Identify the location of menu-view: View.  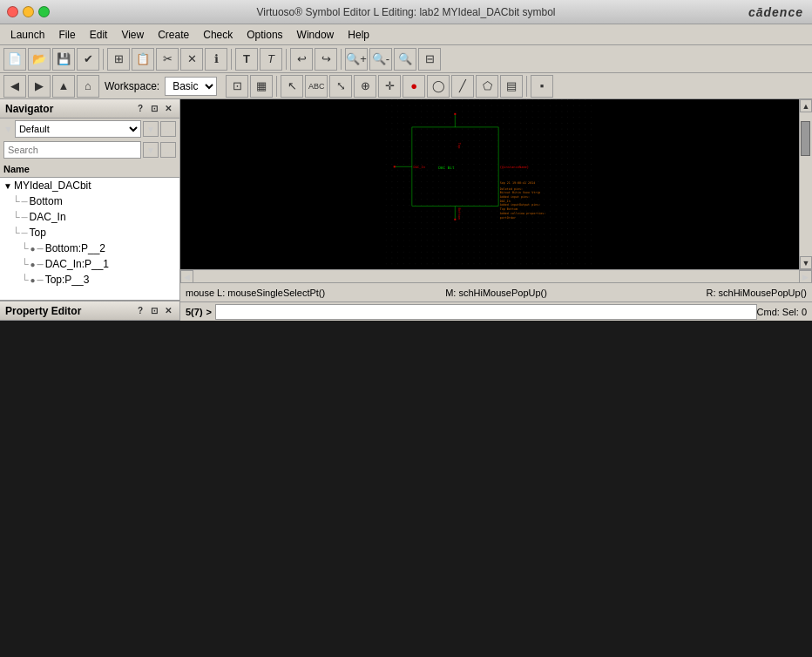
(132, 35).